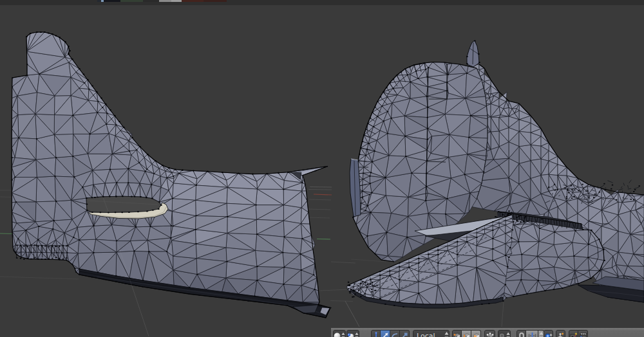 The image size is (644, 337). I want to click on manipulator-translate-button, so click(385, 333).